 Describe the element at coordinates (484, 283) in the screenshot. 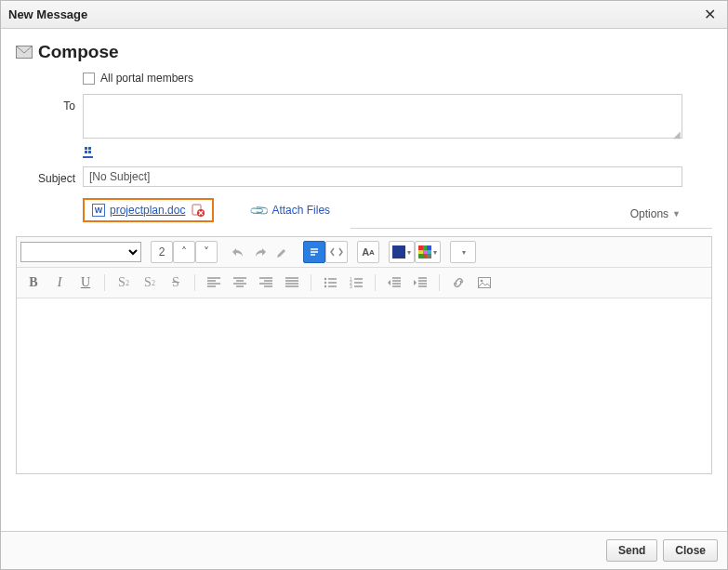

I see `image-button` at that location.